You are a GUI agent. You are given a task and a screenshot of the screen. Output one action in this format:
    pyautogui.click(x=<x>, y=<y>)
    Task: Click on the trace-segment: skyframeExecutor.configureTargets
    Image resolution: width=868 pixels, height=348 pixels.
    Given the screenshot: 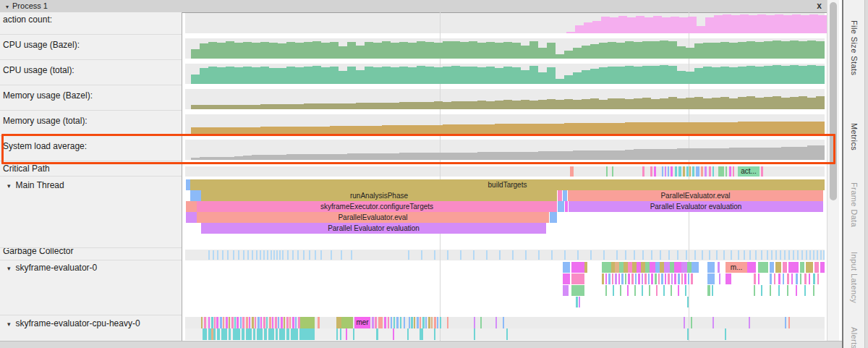 What is the action you would take?
    pyautogui.click(x=377, y=207)
    